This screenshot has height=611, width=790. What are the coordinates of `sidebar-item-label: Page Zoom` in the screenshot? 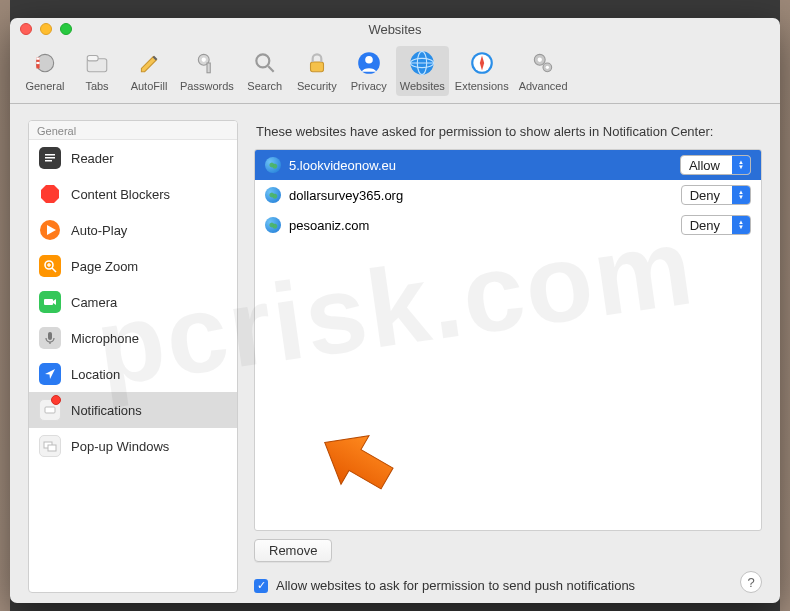 It's located at (104, 266).